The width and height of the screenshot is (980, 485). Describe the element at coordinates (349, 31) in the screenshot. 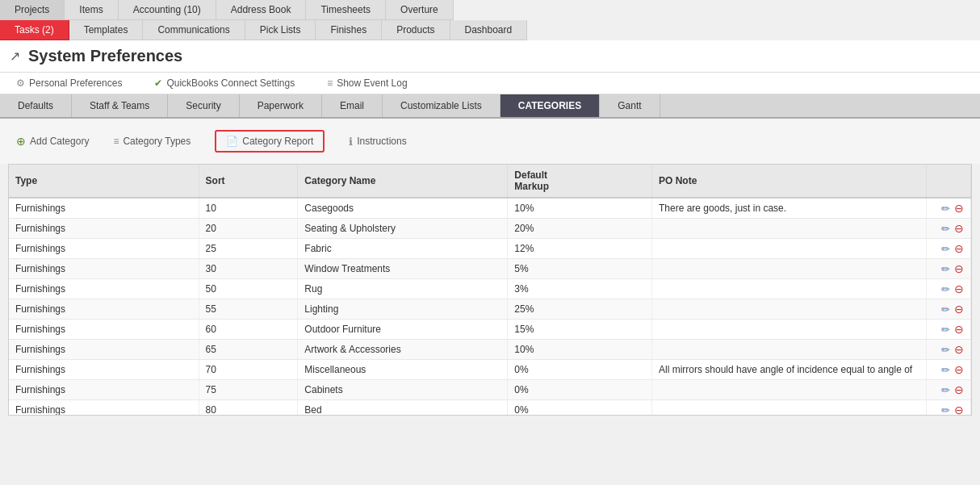

I see `nav-tab-finishes: Finishes` at that location.